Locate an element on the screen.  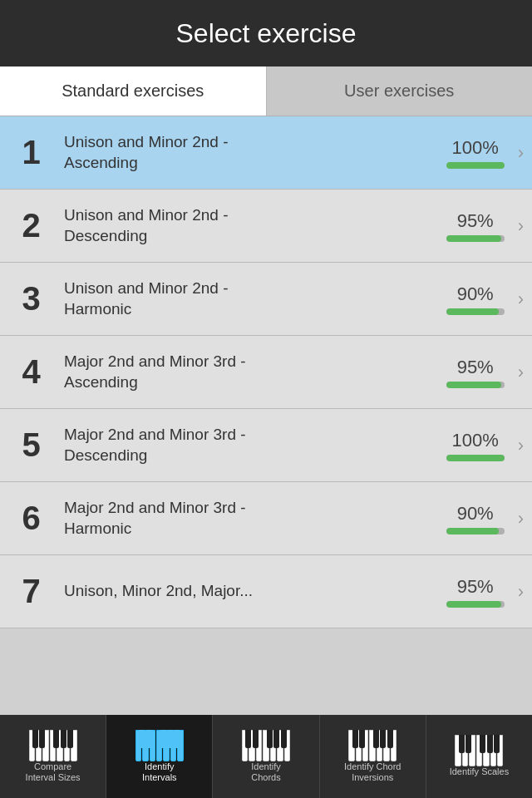
nav-item-inversions: Identify Chord Inversions is located at coordinates (373, 756).